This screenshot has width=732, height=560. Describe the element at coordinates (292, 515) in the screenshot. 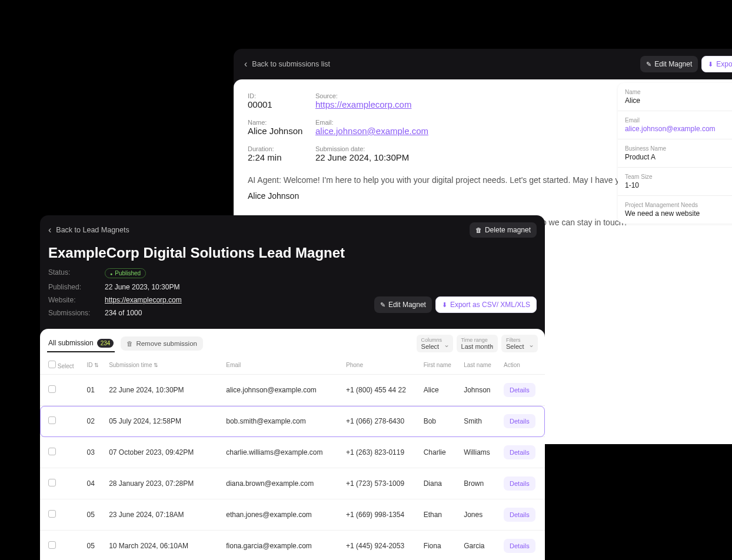

I see `table-row: 0523 June 2024, 07:18AMethan.jones@examp…` at that location.